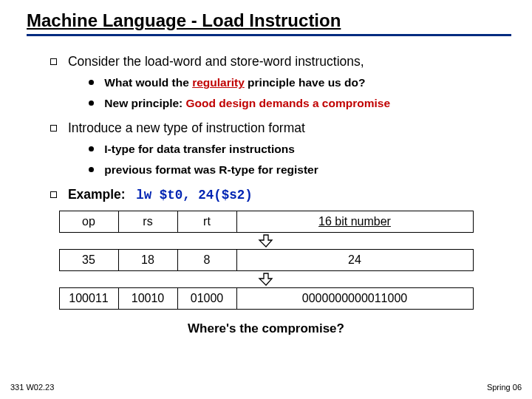 This screenshot has width=532, height=399. I want to click on bullet-1a-red: regularity, so click(219, 83).